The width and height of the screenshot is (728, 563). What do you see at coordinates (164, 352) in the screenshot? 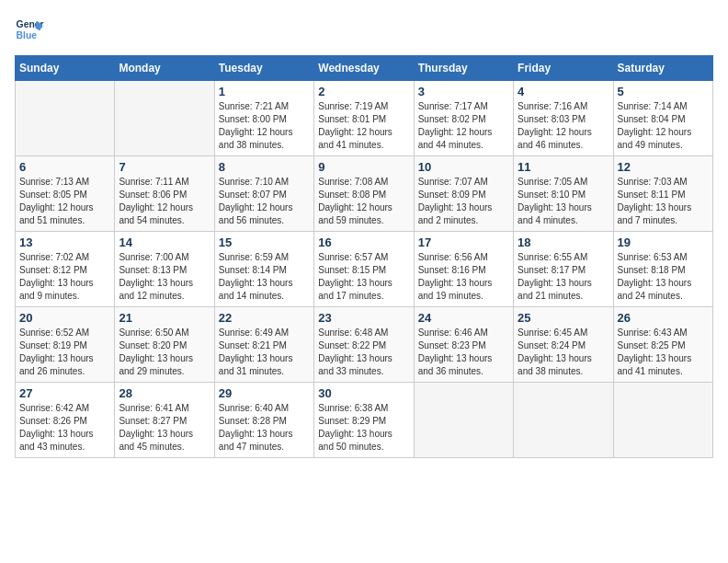
I see `day-info: Sunrise: 6:50 AMSunset: 8:20 PMDaylight:…` at bounding box center [164, 352].